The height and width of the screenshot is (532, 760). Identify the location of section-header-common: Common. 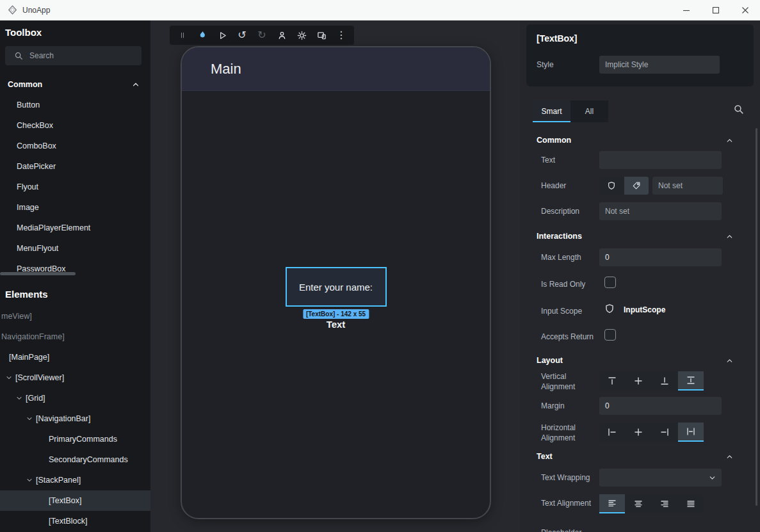
(635, 140).